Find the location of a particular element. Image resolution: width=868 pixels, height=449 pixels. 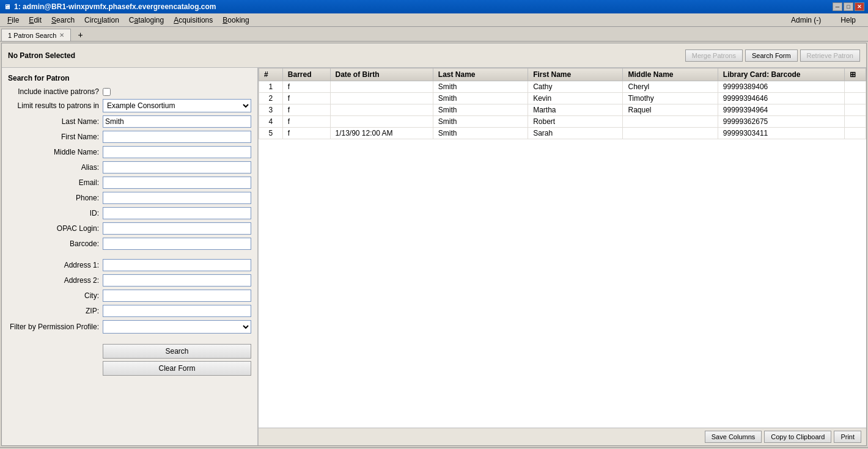

col-header-num: # is located at coordinates (271, 75).